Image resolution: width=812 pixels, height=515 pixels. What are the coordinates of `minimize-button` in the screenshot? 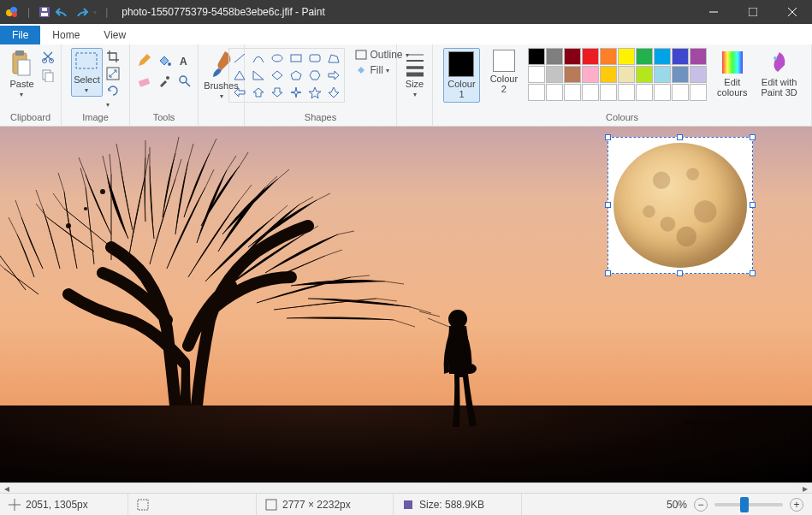 It's located at (714, 12).